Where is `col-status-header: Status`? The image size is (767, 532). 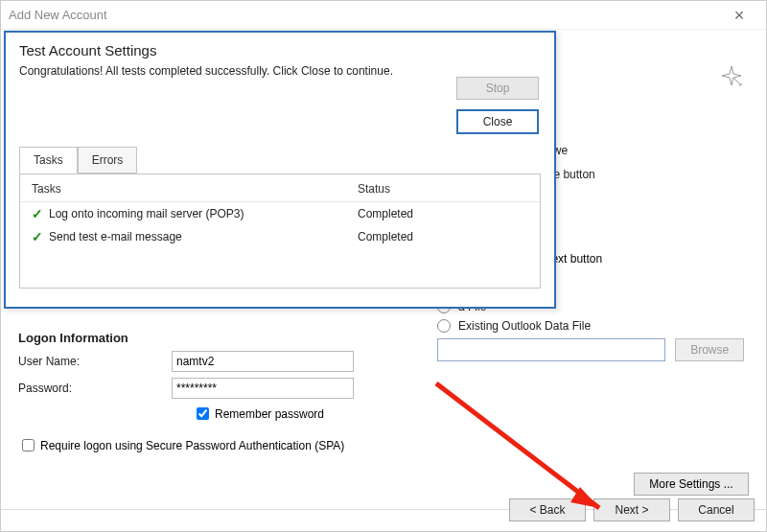 col-status-header: Status is located at coordinates (374, 189).